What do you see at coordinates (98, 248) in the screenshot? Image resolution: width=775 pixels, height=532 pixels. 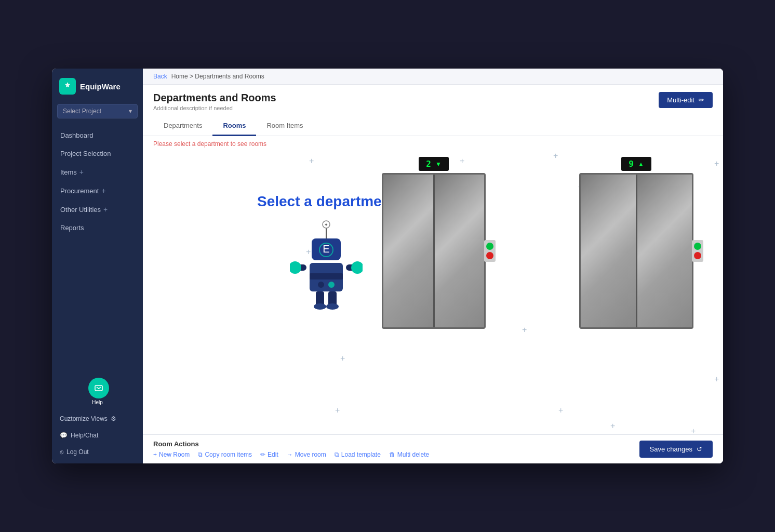 I see `sidebar-nav: Dashboard Project Selection Items + Proc…` at bounding box center [98, 248].